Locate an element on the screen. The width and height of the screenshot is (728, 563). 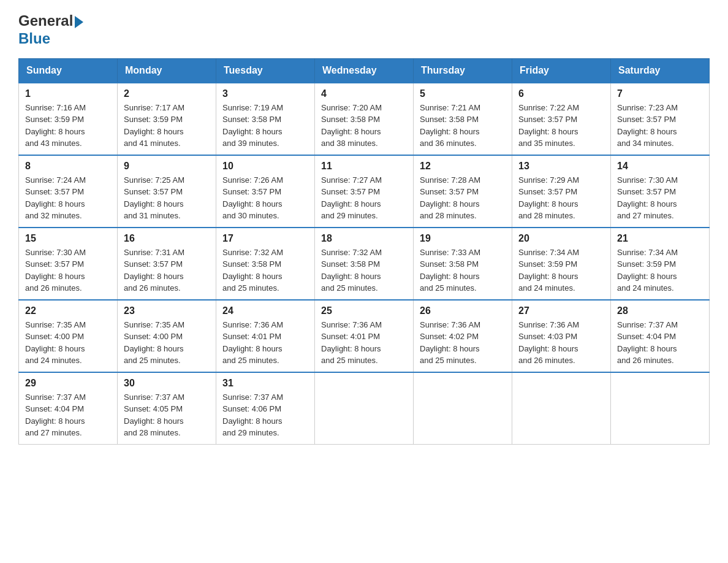
calendar-cell: 8 Sunrise: 7:24 AM Sunset: 3:57 PM Dayli… is located at coordinates (69, 191).